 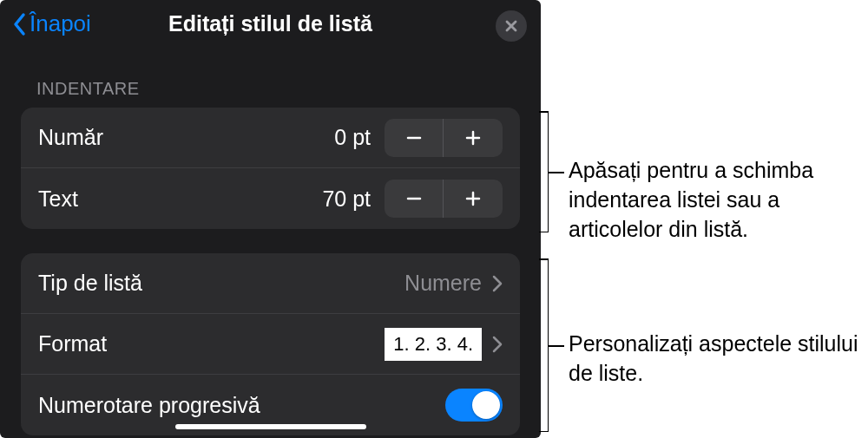 I want to click on text-indent-row: Text 70 pt, so click(x=271, y=199).